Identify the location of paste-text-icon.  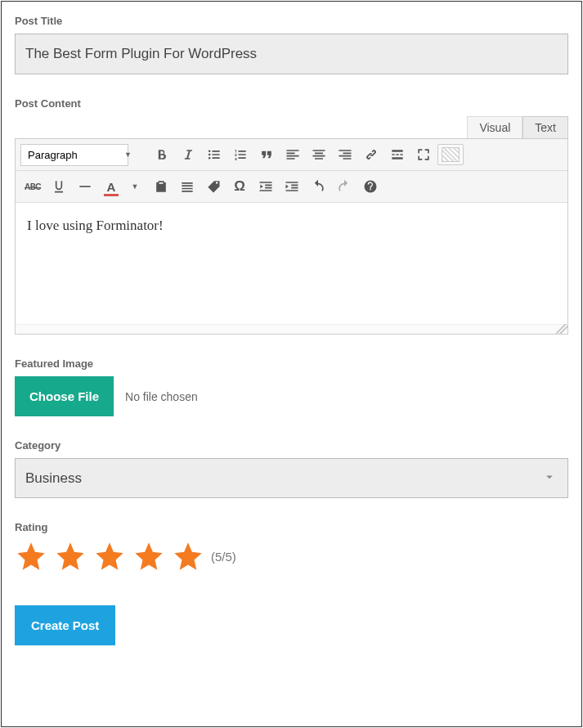
(161, 186).